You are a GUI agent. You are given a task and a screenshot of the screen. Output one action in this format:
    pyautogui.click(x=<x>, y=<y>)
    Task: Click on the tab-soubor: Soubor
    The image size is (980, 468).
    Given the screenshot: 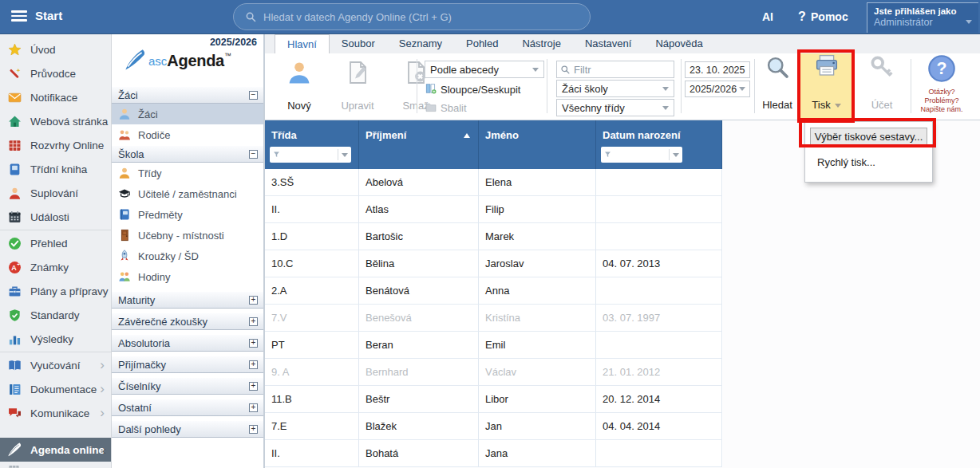 What is the action you would take?
    pyautogui.click(x=358, y=44)
    